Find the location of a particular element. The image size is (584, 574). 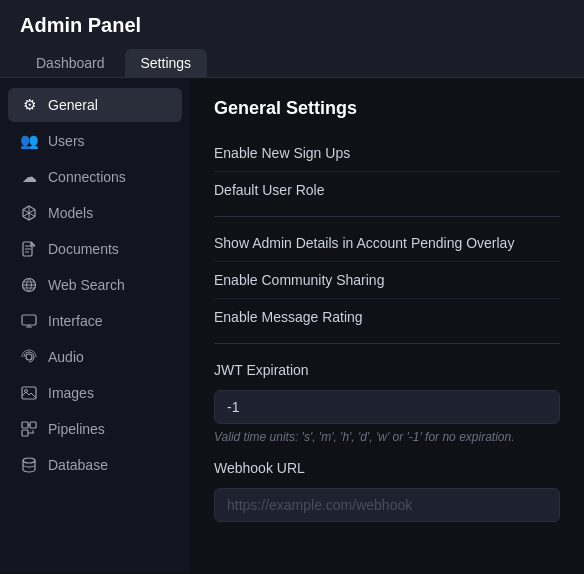

sidebar-item-images: Images is located at coordinates (95, 393).